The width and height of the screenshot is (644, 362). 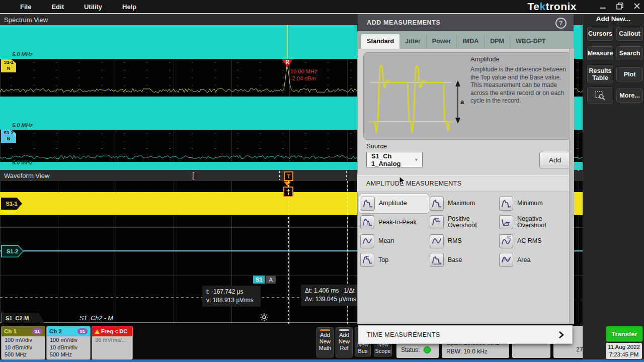 What do you see at coordinates (287, 42) in the screenshot?
I see `rf-marker-line` at bounding box center [287, 42].